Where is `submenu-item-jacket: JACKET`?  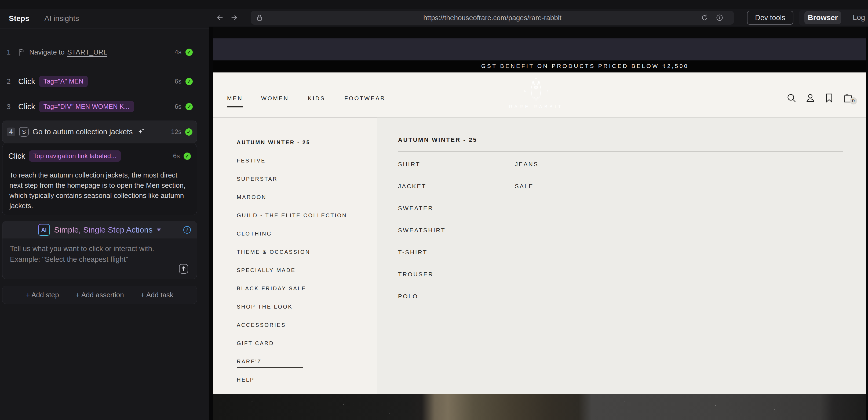 submenu-item-jacket: JACKET is located at coordinates (456, 194).